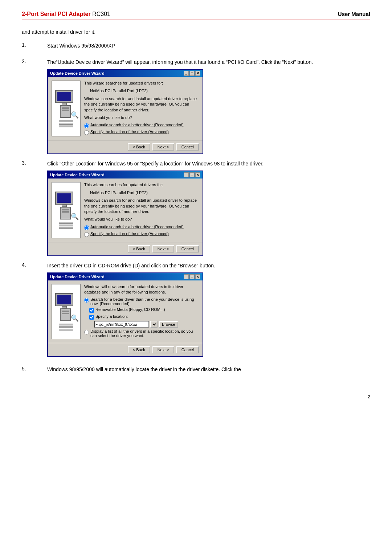 The width and height of the screenshot is (392, 554). Describe the element at coordinates (86, 300) in the screenshot. I see `wizard-3-radio-search` at that location.